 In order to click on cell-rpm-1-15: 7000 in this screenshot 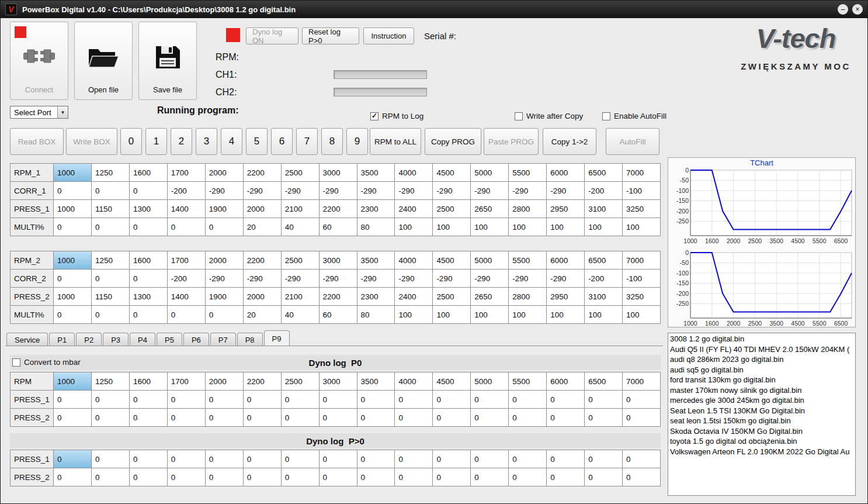, I will do `click(641, 173)`.